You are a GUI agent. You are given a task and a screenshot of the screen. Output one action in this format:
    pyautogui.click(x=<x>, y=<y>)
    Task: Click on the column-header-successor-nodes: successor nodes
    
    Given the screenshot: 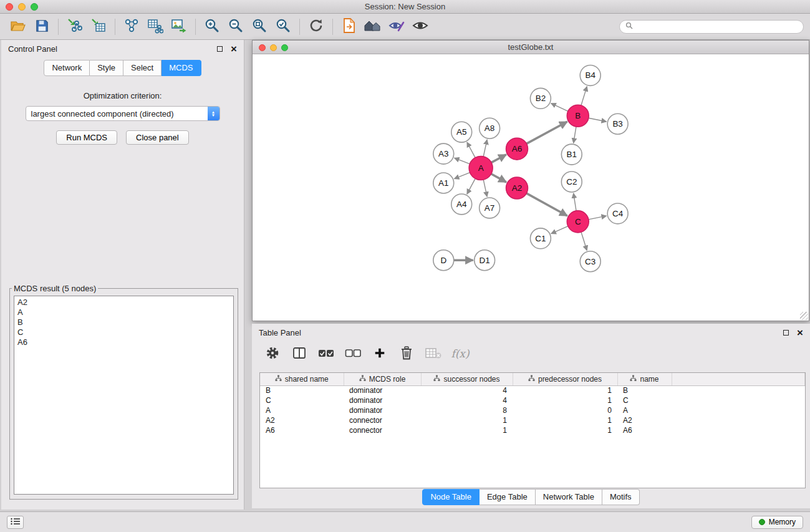 What is the action you would take?
    pyautogui.click(x=466, y=379)
    